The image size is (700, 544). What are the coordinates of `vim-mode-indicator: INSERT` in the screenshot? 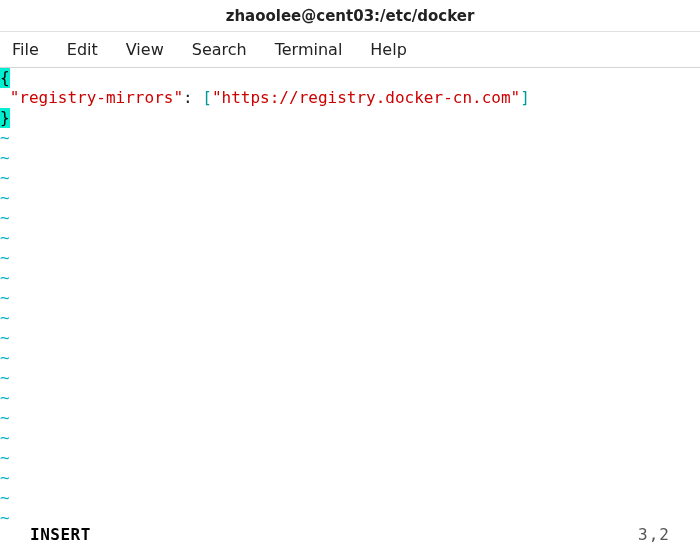 It's located at (60, 534).